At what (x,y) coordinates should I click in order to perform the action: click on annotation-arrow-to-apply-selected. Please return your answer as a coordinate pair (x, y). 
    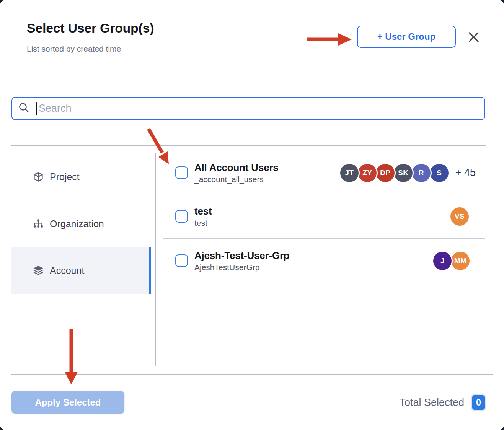
    Looking at the image, I should click on (71, 357).